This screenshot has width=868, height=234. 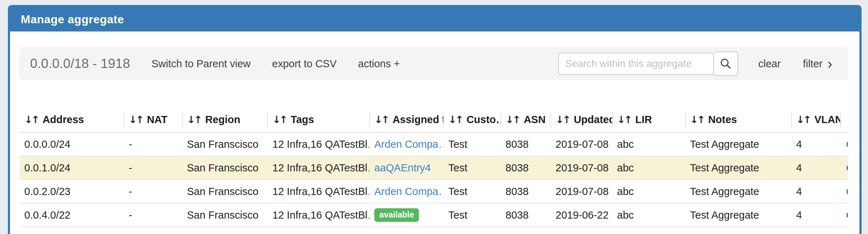 What do you see at coordinates (157, 120) in the screenshot?
I see `column-label: NAT` at bounding box center [157, 120].